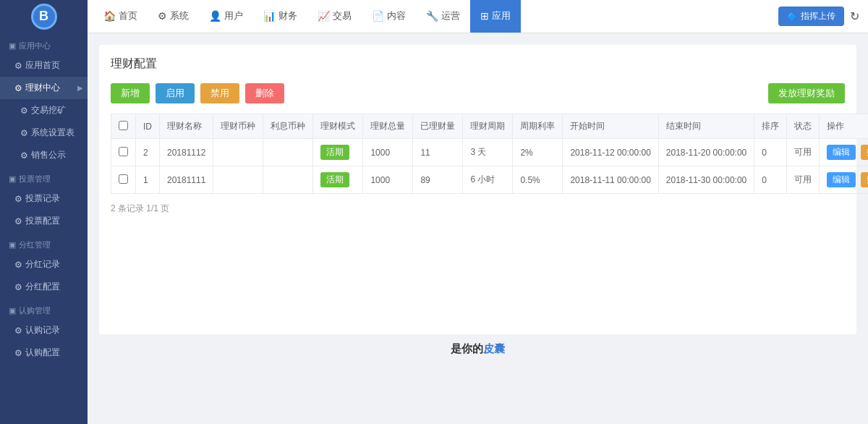 The height and width of the screenshot is (424, 868). I want to click on table-row: 1 20181111 活期 1000 89 6 小时 0.5% 2018-11-…, so click(490, 180).